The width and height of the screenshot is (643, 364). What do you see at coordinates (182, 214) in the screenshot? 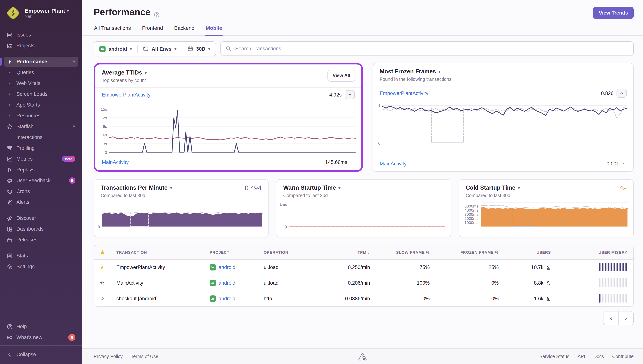
I see `tpm-chart` at bounding box center [182, 214].